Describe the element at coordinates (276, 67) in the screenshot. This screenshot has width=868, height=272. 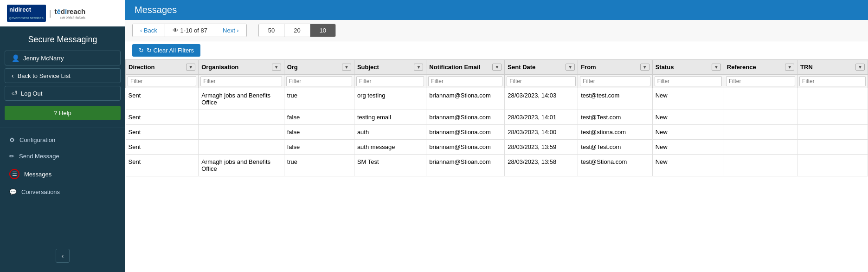
I see `sort-organisation-button: ▼` at that location.